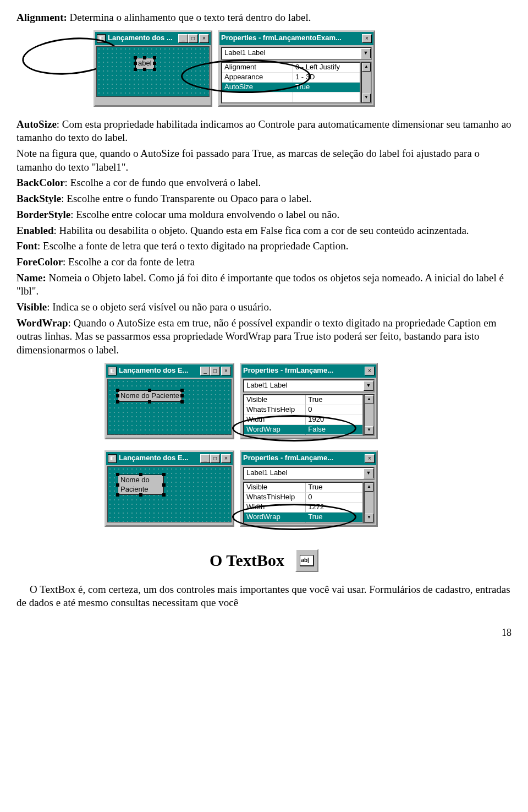 The width and height of the screenshot is (528, 812). I want to click on property-row: WordWrapFalse, so click(304, 430).